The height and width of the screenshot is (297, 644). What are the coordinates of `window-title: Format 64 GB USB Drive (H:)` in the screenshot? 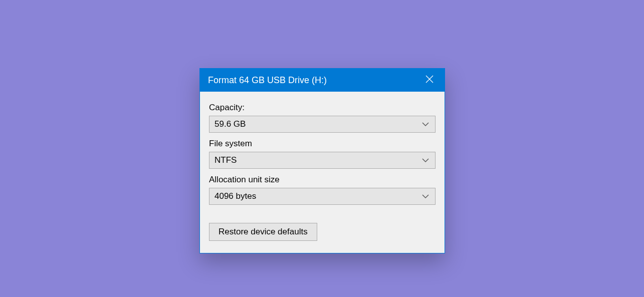 It's located at (268, 80).